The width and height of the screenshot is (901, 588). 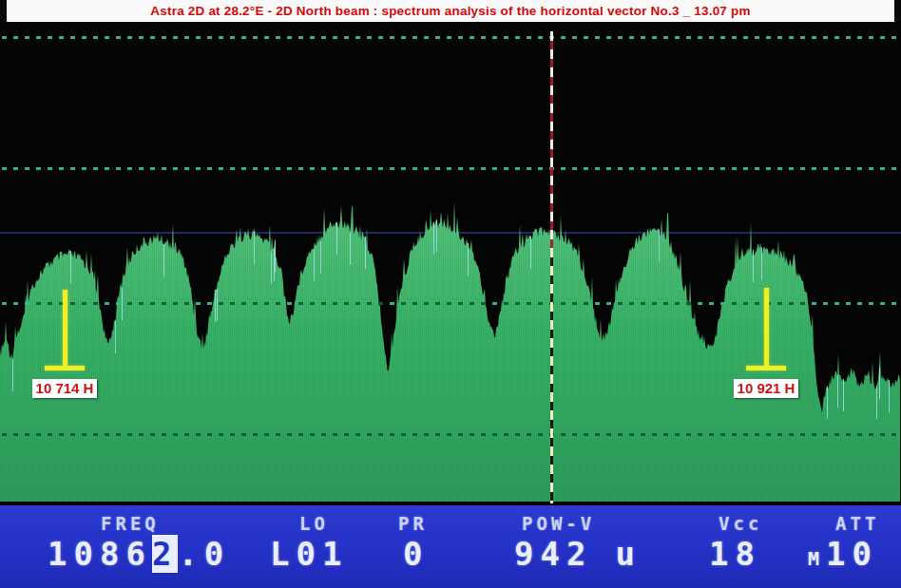 I want to click on marker-10714: 10 714 H, so click(x=65, y=344).